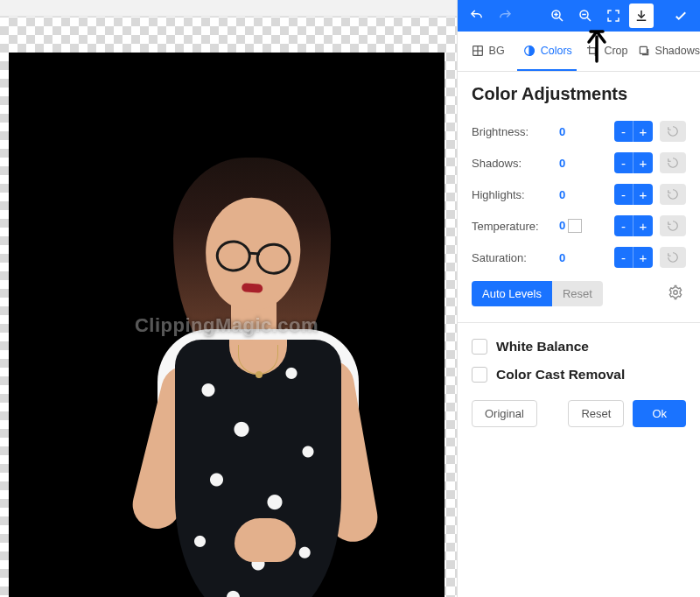 The height and width of the screenshot is (597, 700). Describe the element at coordinates (624, 163) in the screenshot. I see `shadows-minus-button: -` at that location.